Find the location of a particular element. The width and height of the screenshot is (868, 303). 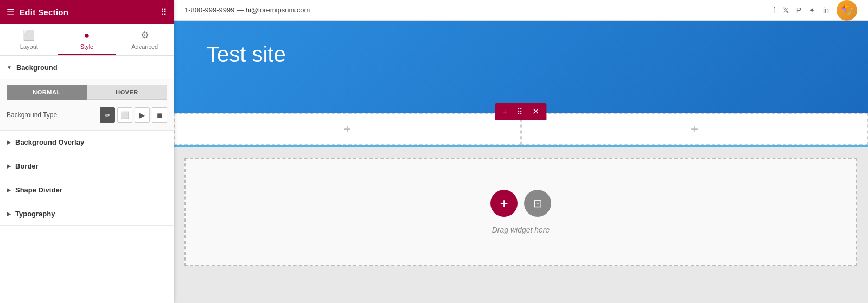

avatar-icon: 🪁 is located at coordinates (847, 10).